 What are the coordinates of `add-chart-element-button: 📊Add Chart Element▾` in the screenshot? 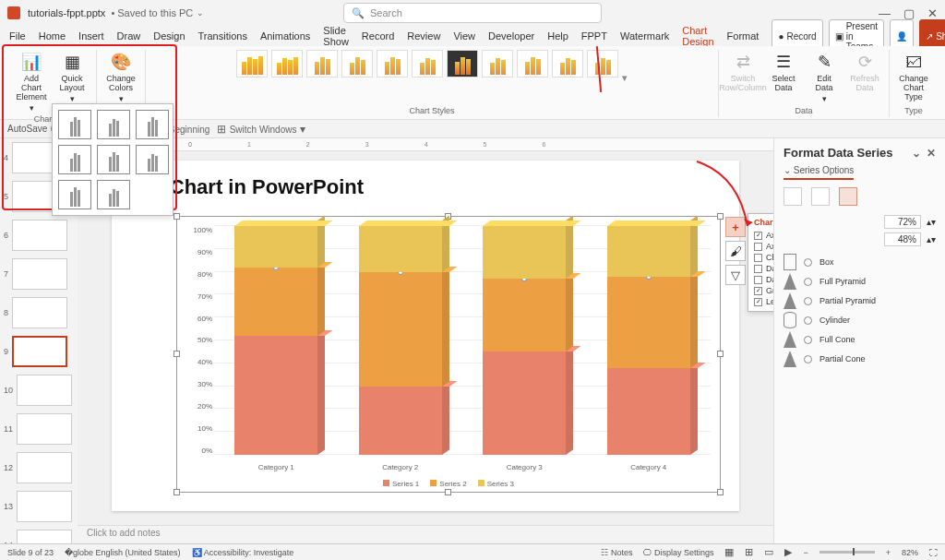 It's located at (31, 82).